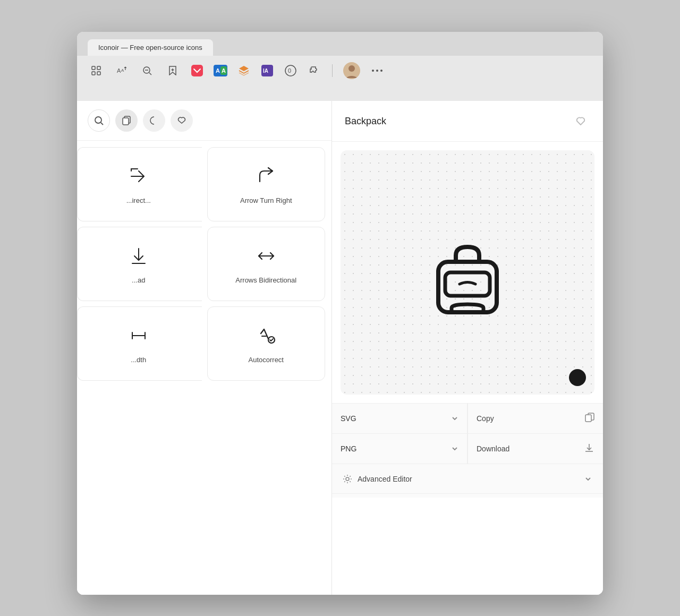 This screenshot has height=616, width=680. Describe the element at coordinates (154, 121) in the screenshot. I see `dark-mode-filter-button` at that location.